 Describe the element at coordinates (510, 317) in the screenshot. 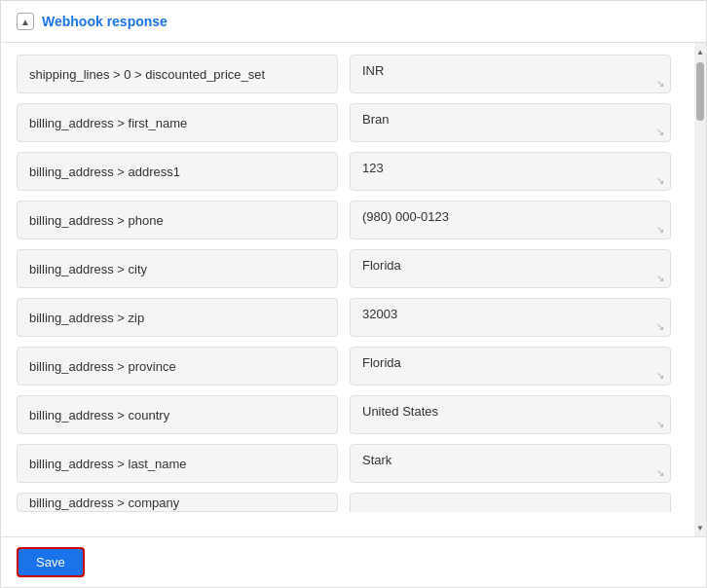

I see `field-value: 32003` at that location.